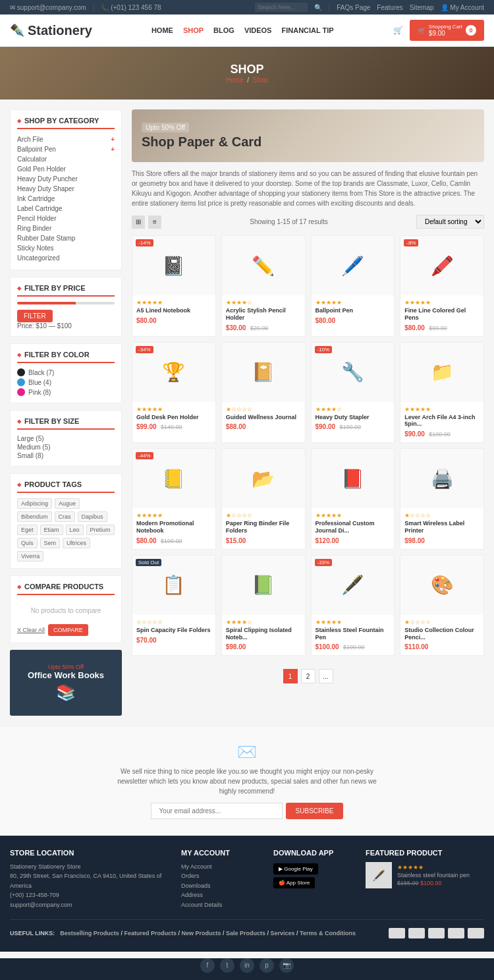  I want to click on list-view-icon: ≡, so click(155, 222).